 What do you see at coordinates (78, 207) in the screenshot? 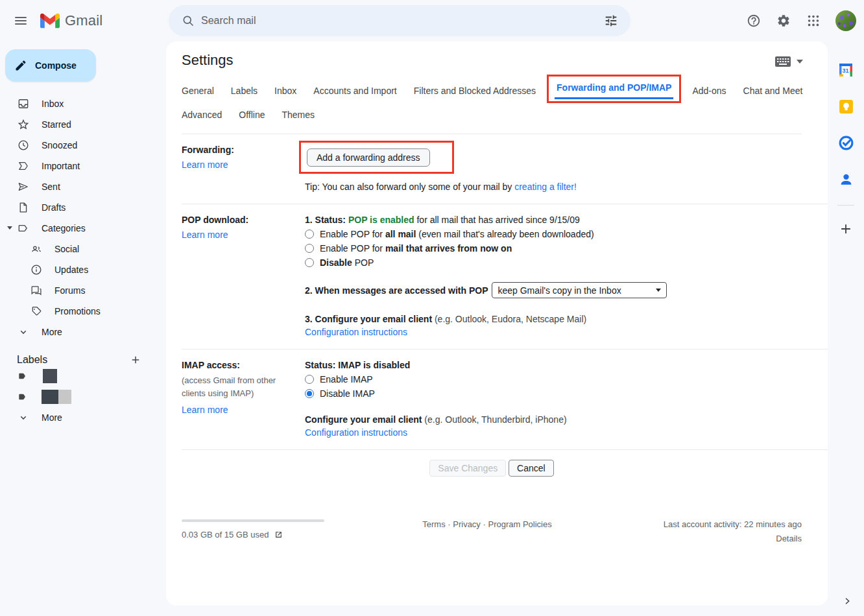
I see `sidebar-item-drafts: Drafts` at bounding box center [78, 207].